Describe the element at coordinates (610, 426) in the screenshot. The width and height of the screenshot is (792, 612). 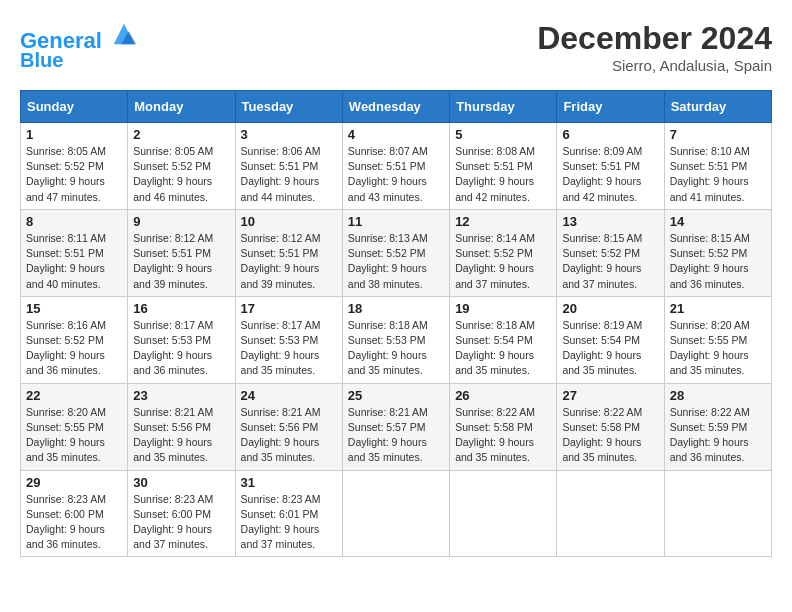
I see `calendar-cell: 27 Sunrise: 8:22 AM Sunset: 5:58 PM Dayl…` at that location.